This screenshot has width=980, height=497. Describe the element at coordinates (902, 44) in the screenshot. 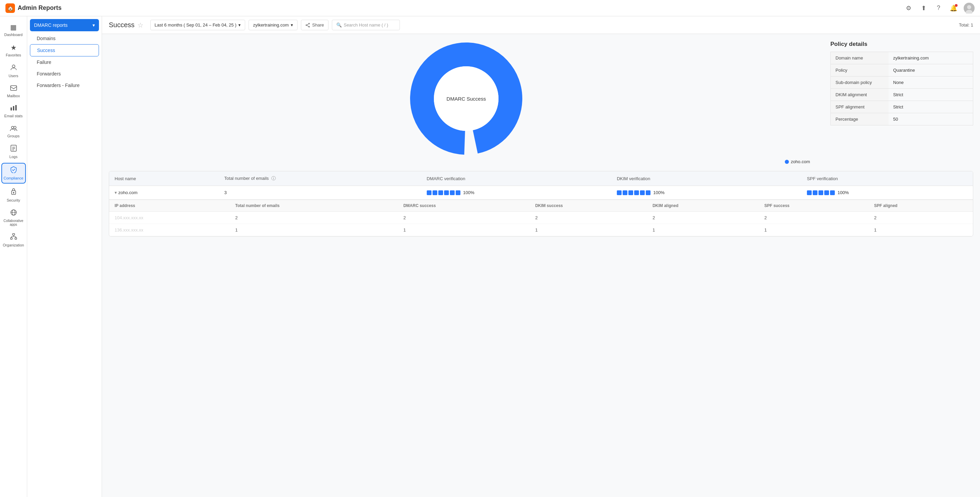

I see `policy-title: Policy details` at that location.